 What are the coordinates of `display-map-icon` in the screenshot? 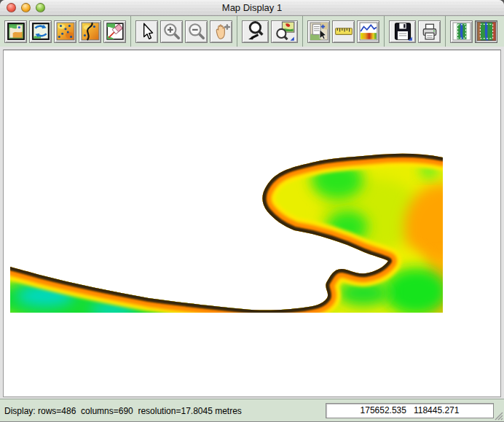 It's located at (16, 31).